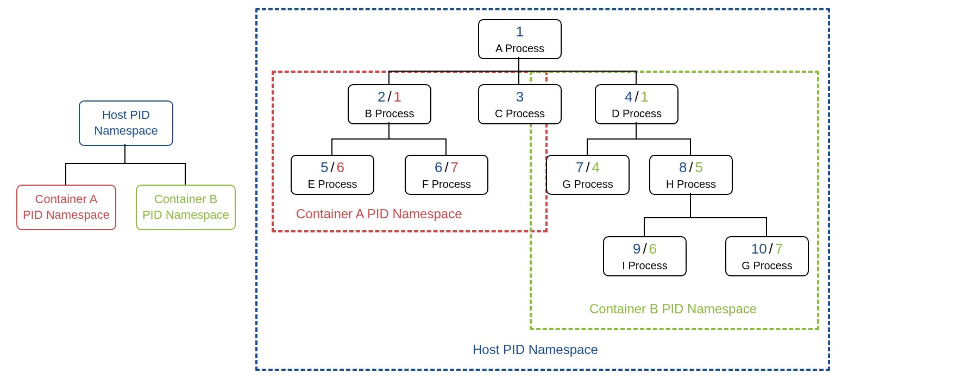 The height and width of the screenshot is (379, 980). Describe the element at coordinates (691, 184) in the screenshot. I see `proc-name: H Process` at that location.